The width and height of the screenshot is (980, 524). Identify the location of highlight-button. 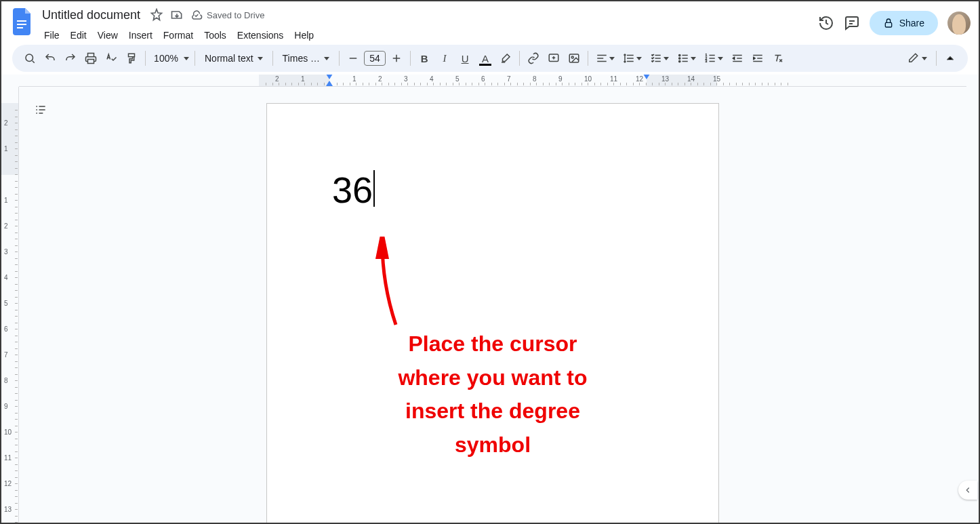
(506, 58).